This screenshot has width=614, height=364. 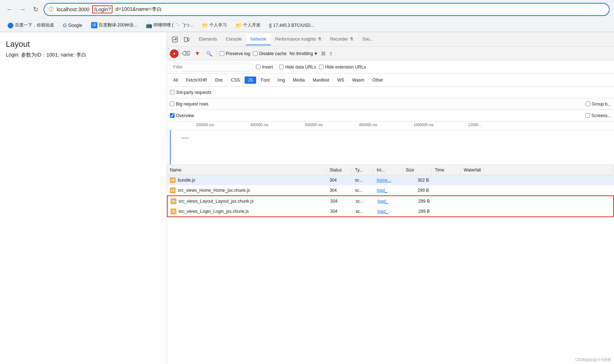 I want to click on type-btn-media: Media, so click(x=299, y=80).